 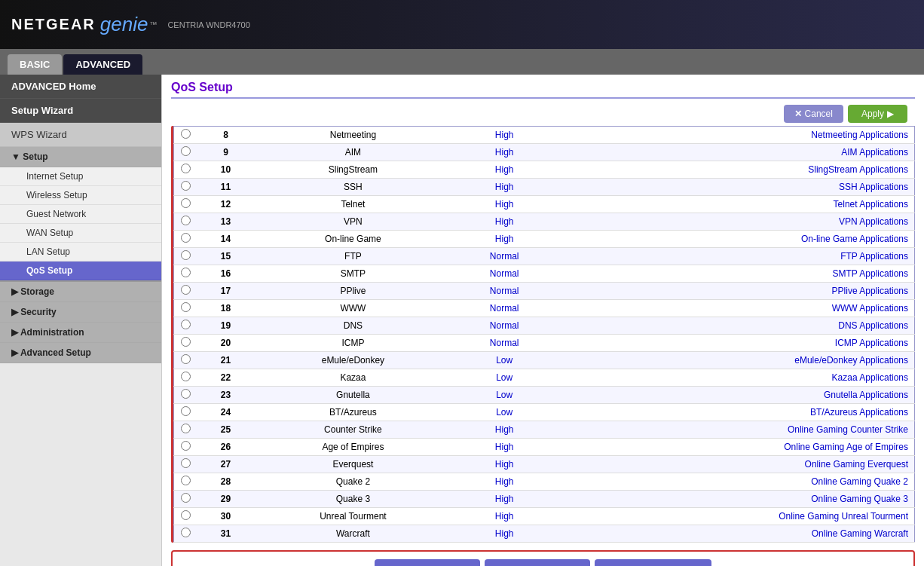 I want to click on apply-arrow-icon: ▶, so click(x=891, y=114).